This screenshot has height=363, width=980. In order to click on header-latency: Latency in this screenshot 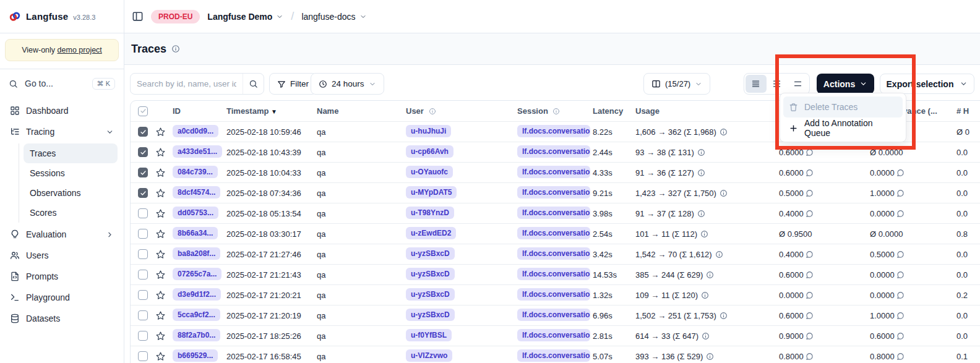, I will do `click(611, 111)`.